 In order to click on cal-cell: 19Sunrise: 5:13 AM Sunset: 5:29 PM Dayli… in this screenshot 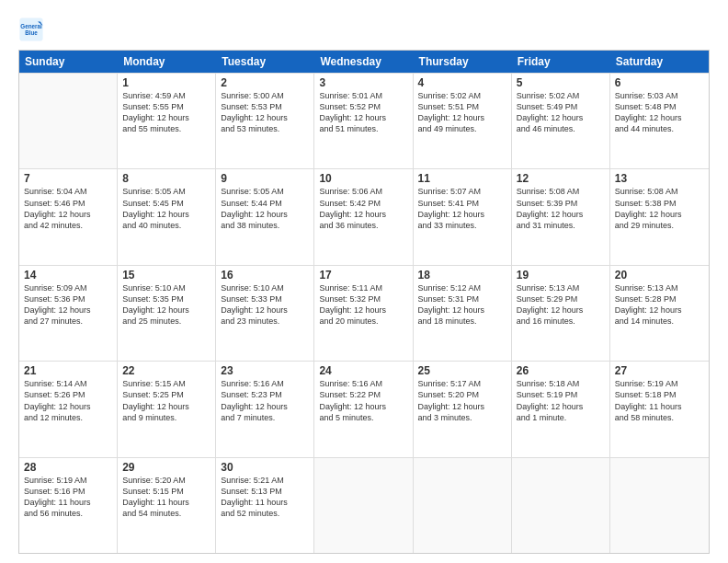, I will do `click(561, 313)`.